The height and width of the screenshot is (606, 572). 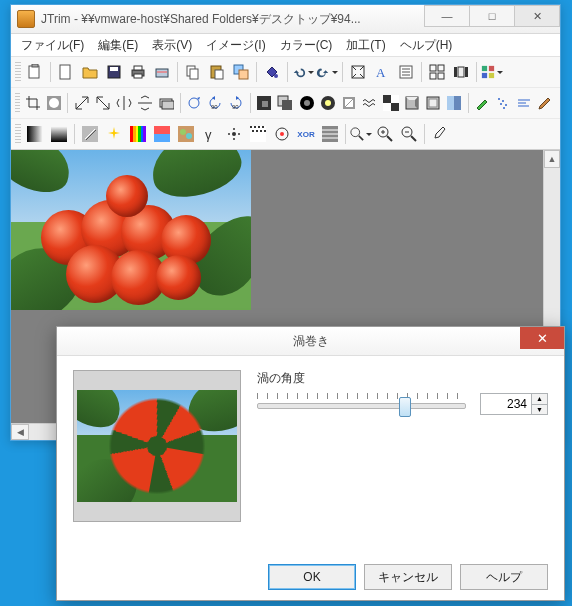 What do you see at coordinates (194, 103) in the screenshot?
I see `rotate-free-button` at bounding box center [194, 103].